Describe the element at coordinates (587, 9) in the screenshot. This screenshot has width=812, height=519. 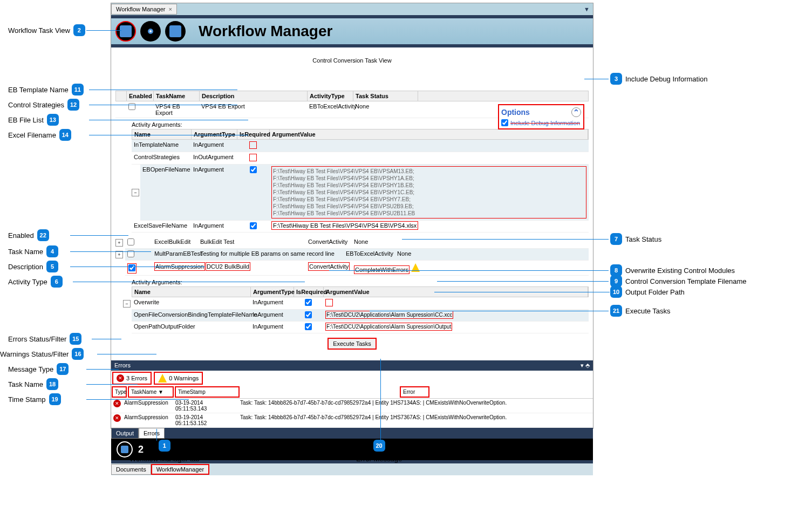
I see `minimize-icon: ▼` at that location.